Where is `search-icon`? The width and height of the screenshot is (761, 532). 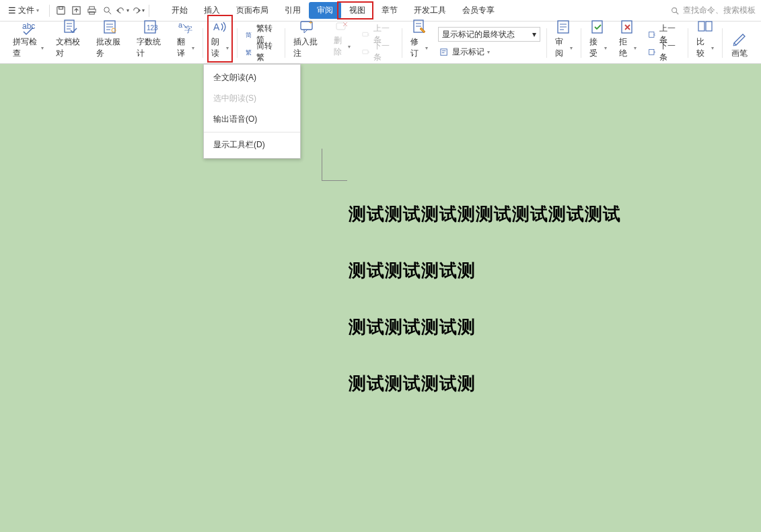 search-icon is located at coordinates (675, 11).